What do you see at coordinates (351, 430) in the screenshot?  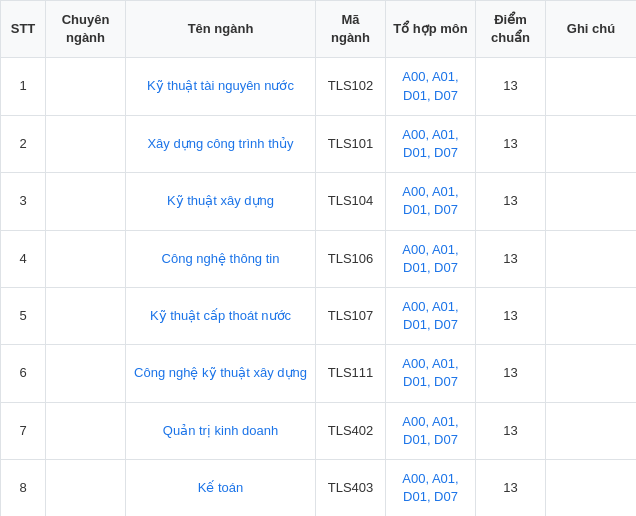 I see `cell-ma-nganh: TLS402` at bounding box center [351, 430].